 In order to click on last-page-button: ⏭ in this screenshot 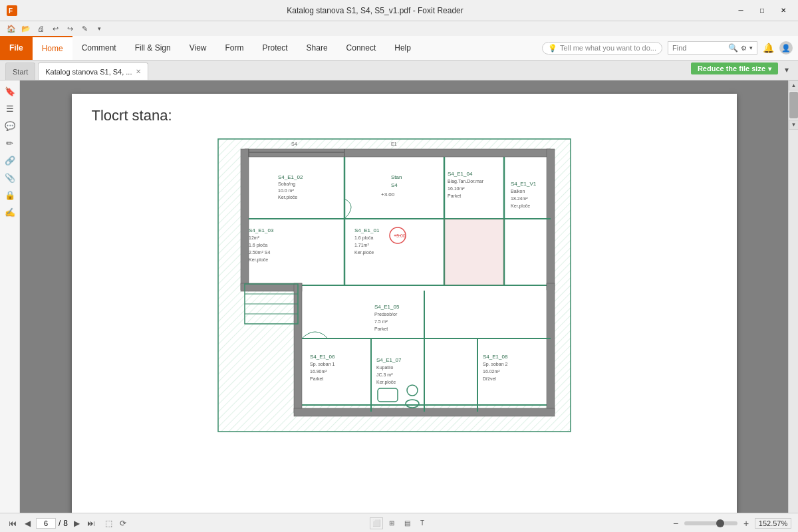, I will do `click(91, 523)`.